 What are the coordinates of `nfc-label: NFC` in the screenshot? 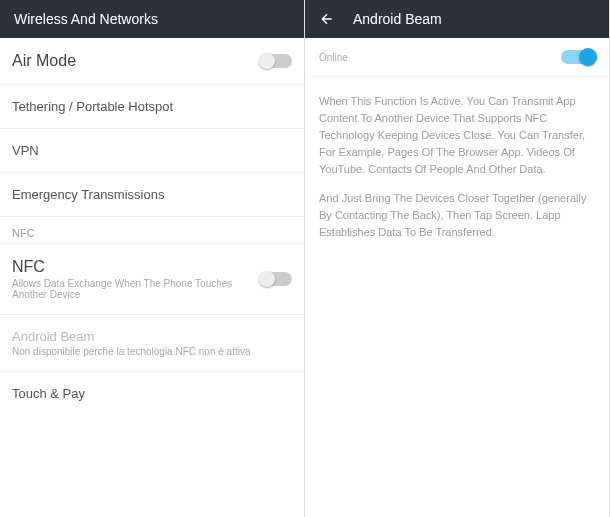 It's located at (132, 267).